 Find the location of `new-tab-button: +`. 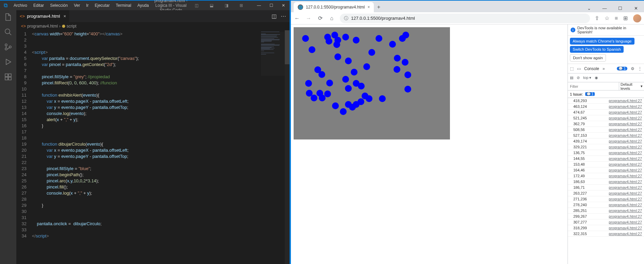

new-tab-button: + is located at coordinates (379, 8).